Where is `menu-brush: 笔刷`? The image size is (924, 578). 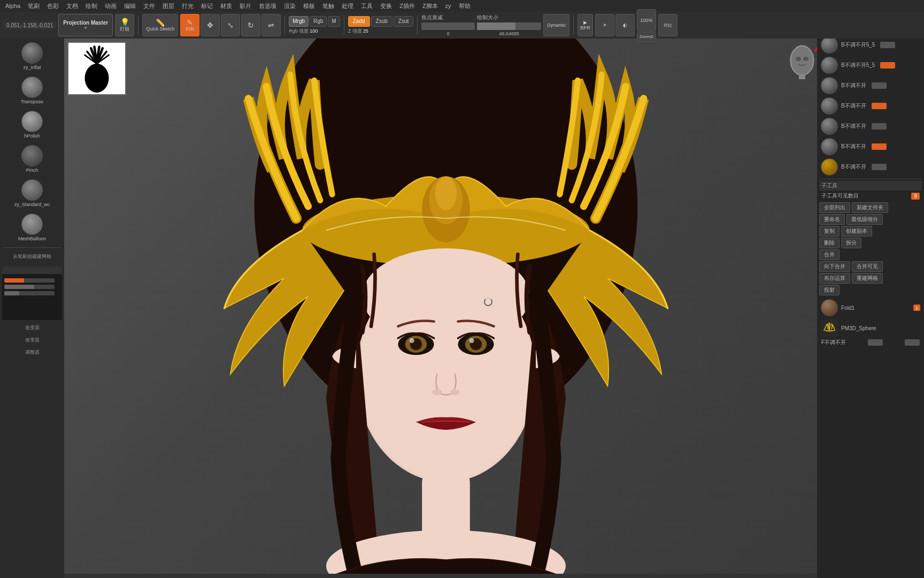 menu-brush: 笔刷 is located at coordinates (34, 6).